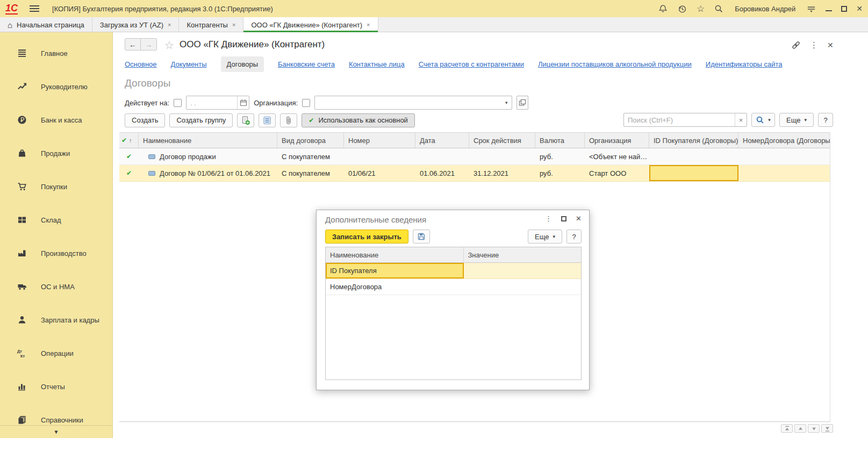  I want to click on window-minimize-button, so click(829, 9).